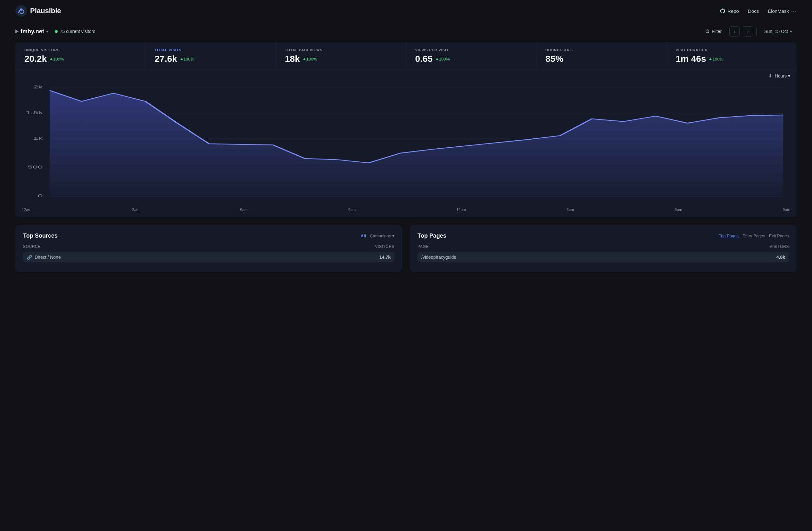 This screenshot has width=812, height=531. What do you see at coordinates (75, 31) in the screenshot?
I see `live-badge: 75 current visitors` at bounding box center [75, 31].